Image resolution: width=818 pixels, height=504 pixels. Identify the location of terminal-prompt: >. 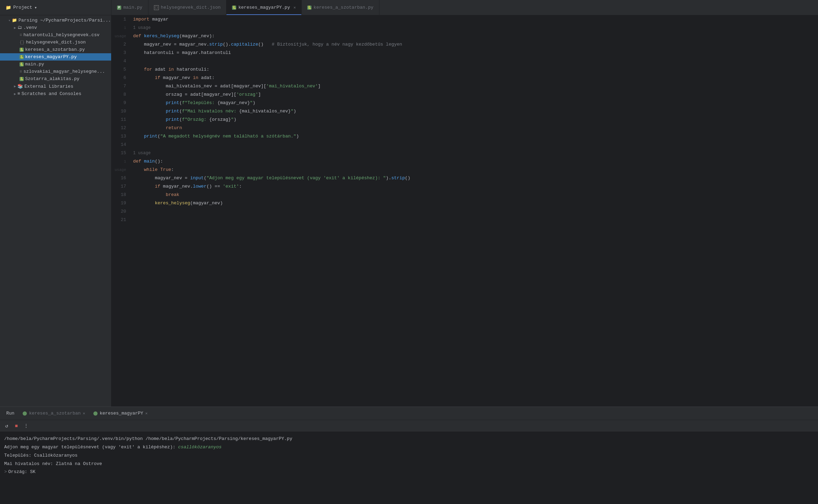
(6, 472).